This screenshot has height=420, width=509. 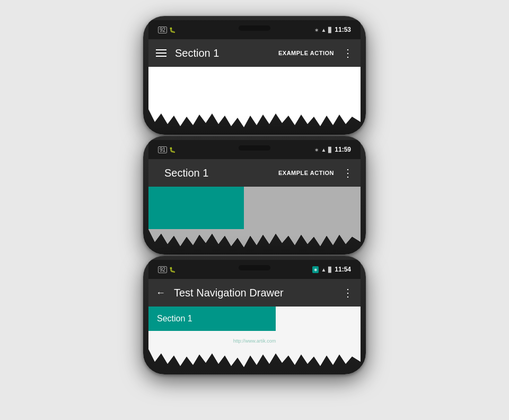 What do you see at coordinates (254, 269) in the screenshot?
I see `status-bar-3: 92 🐛 ∗ ▲ ▊ 11:54` at bounding box center [254, 269].